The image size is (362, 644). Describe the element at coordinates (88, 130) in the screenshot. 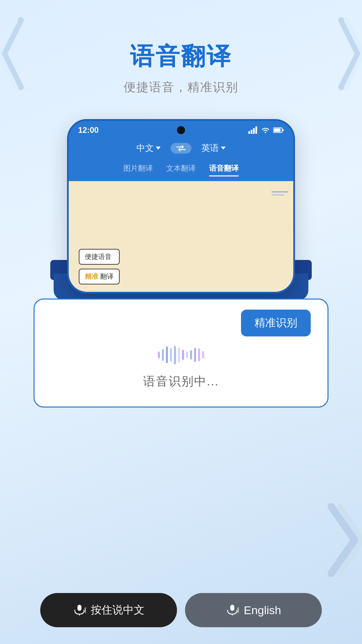

I see `status-time: 12:00` at that location.